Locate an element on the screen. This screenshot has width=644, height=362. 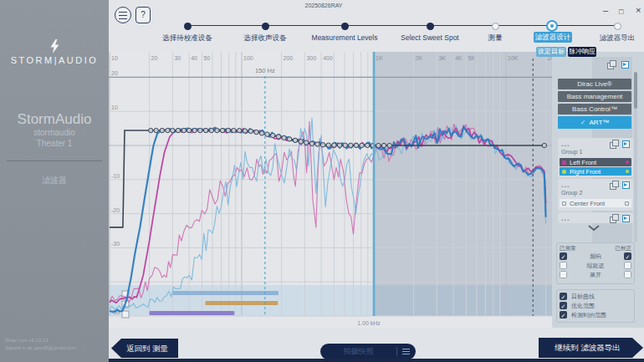
close-button: × is located at coordinates (638, 10).